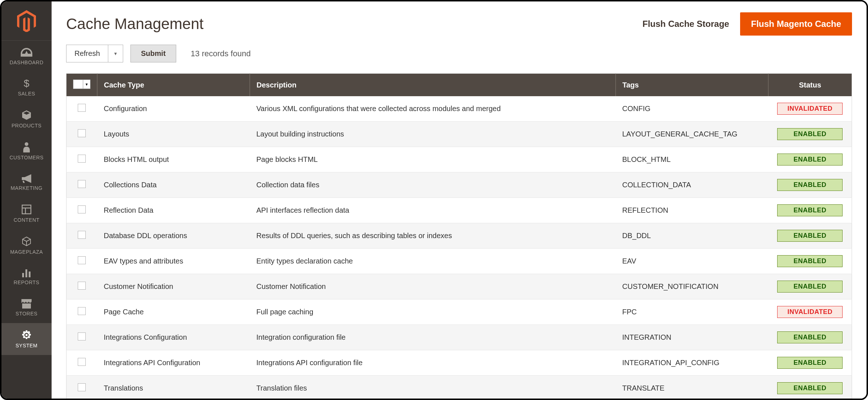  Describe the element at coordinates (810, 85) in the screenshot. I see `column-header-status: Status` at that location.